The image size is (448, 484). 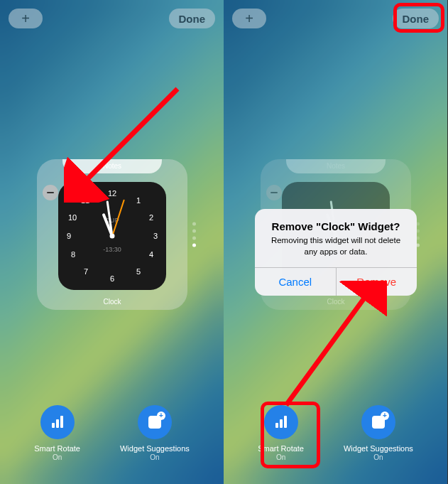 What do you see at coordinates (112, 236) in the screenshot?
I see `clock-face: CUP -13:30 12 1 2 3 4 5 6 7 8 9 10 11` at bounding box center [112, 236].